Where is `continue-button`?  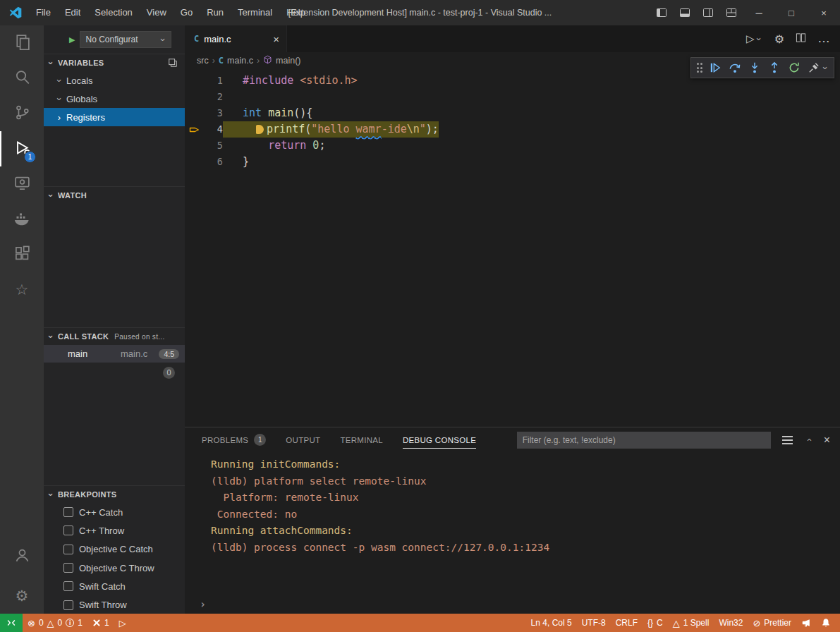 continue-button is located at coordinates (715, 68).